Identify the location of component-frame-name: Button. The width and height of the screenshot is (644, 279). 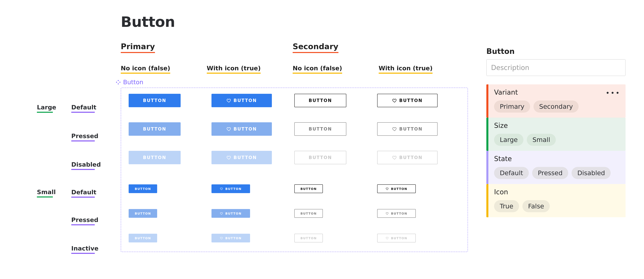
(133, 82).